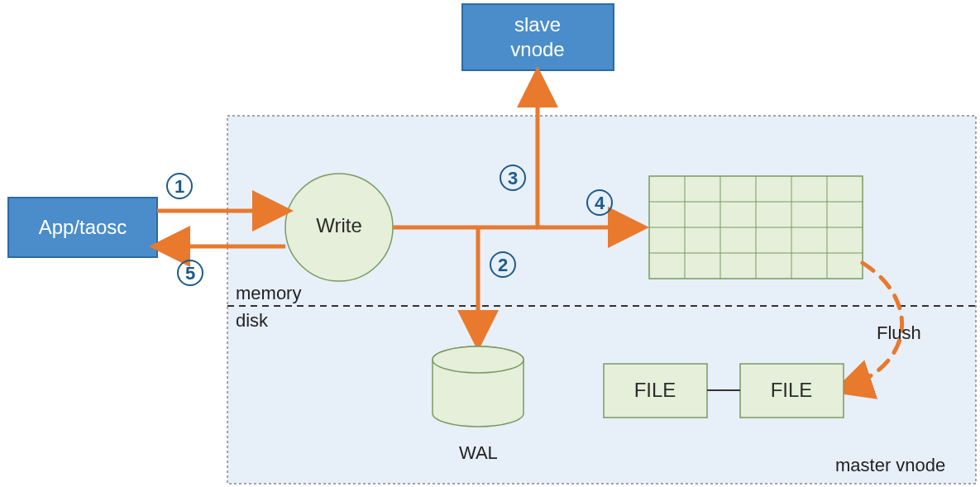  What do you see at coordinates (655, 390) in the screenshot?
I see `file1-label: FILE` at bounding box center [655, 390].